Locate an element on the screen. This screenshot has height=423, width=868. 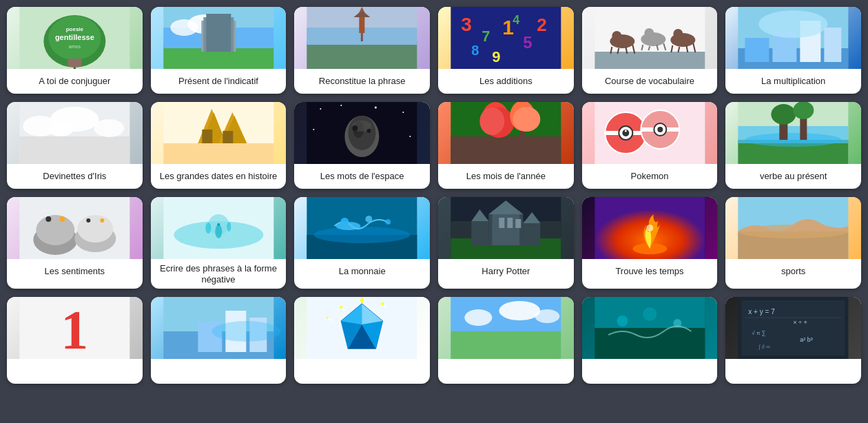
card-multiplication: La multiplication is located at coordinates (794, 50).